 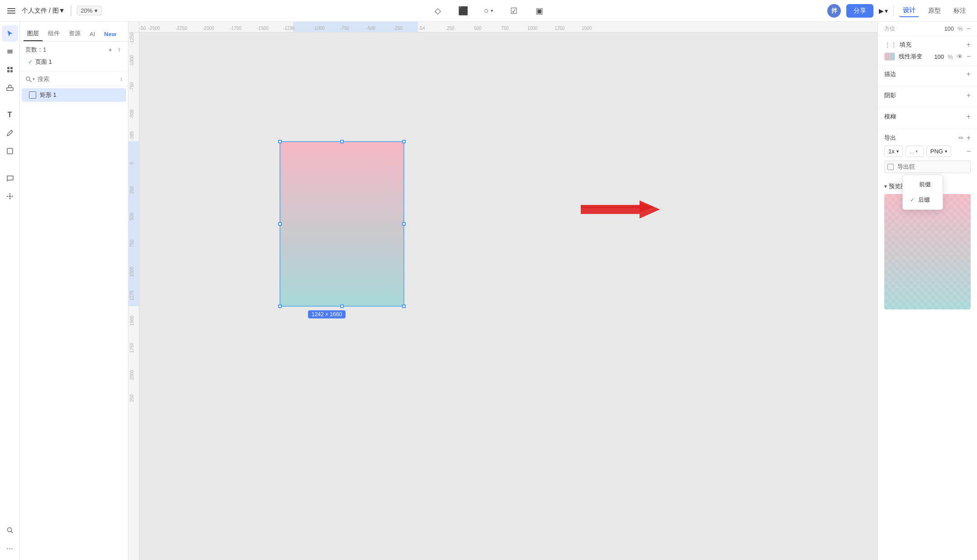 What do you see at coordinates (263, 28) in the screenshot?
I see `ruler-tick: -1500` at bounding box center [263, 28].